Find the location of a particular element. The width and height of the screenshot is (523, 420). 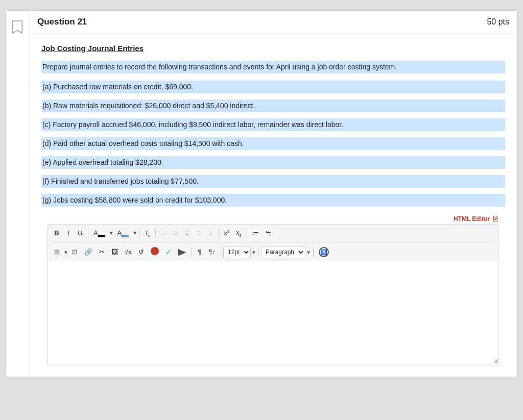

transaction-c: (c) Factory payroll accrued $46,000, inc… is located at coordinates (273, 125).